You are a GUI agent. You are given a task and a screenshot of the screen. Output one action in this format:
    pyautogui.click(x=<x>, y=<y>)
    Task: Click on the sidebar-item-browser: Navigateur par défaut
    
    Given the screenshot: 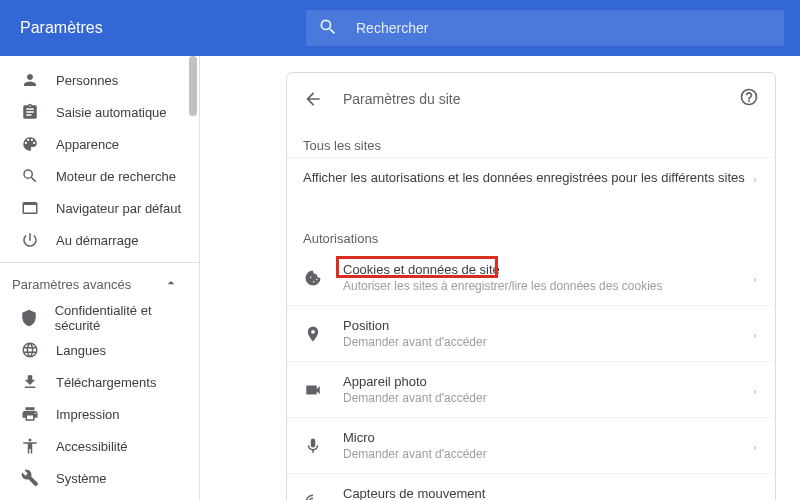 What is the action you would take?
    pyautogui.click(x=100, y=208)
    